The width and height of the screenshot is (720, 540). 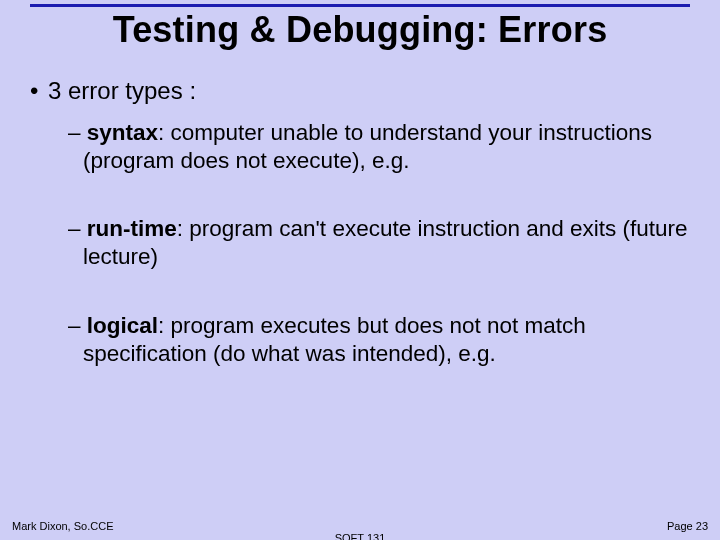 I want to click on bullet-heading: •3 error types :, so click(x=360, y=91).